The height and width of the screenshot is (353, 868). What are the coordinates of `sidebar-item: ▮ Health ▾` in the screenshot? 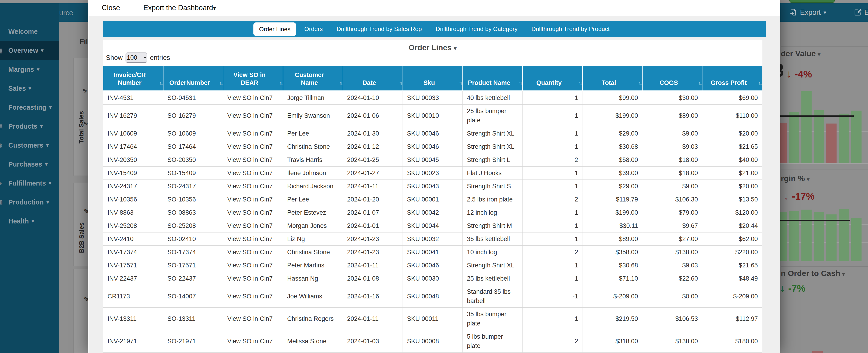 It's located at (30, 221).